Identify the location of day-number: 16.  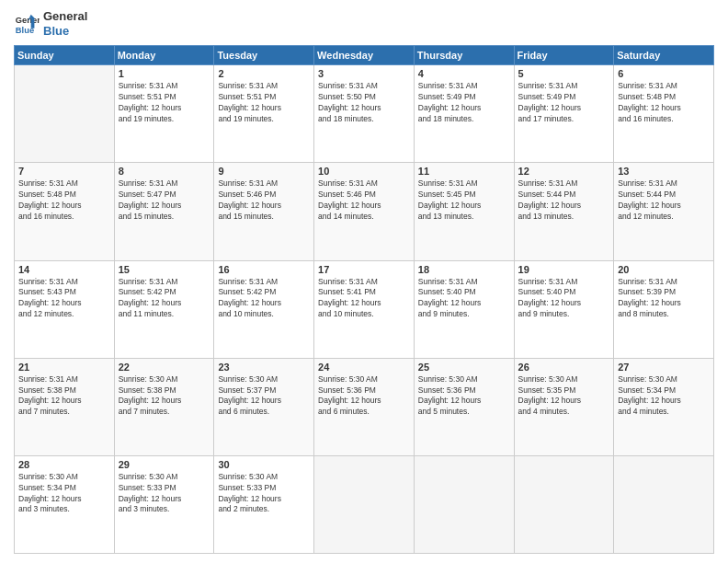
(264, 270).